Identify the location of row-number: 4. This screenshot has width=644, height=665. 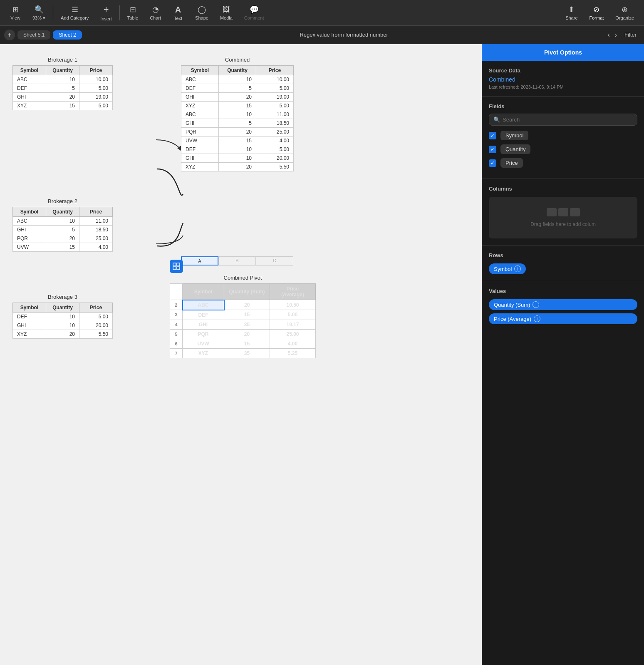
(176, 325).